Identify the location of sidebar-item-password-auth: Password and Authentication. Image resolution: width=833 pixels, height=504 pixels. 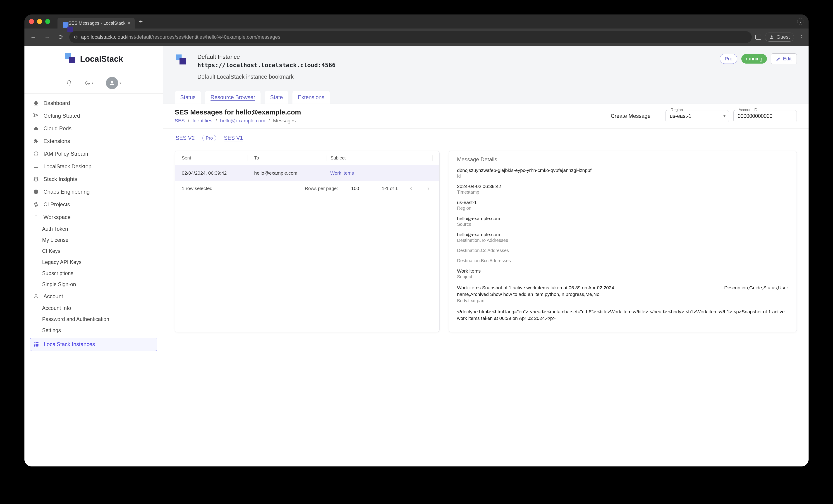
(98, 320).